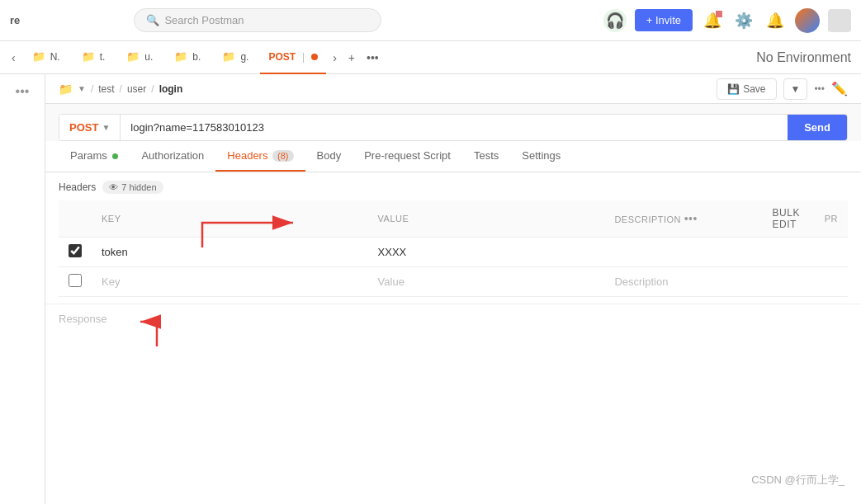 This screenshot has height=504, width=861. I want to click on col-key-header: KEY, so click(229, 219).